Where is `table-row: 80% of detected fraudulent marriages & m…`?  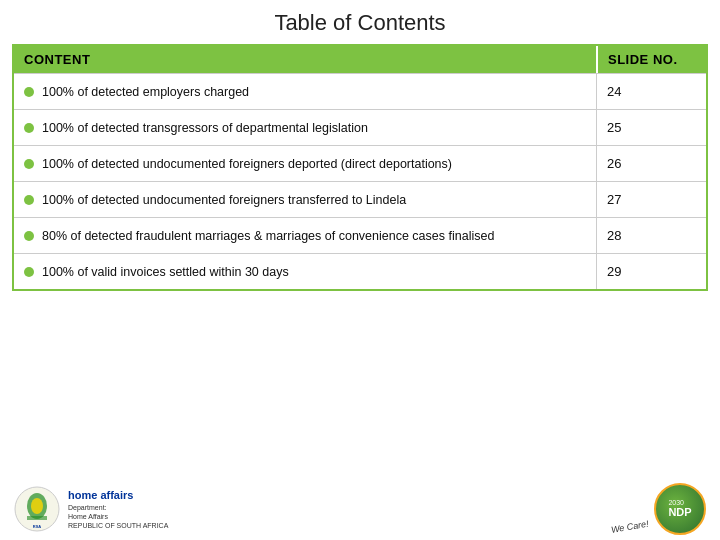 table-row: 80% of detected fraudulent marriages & m… is located at coordinates (360, 235).